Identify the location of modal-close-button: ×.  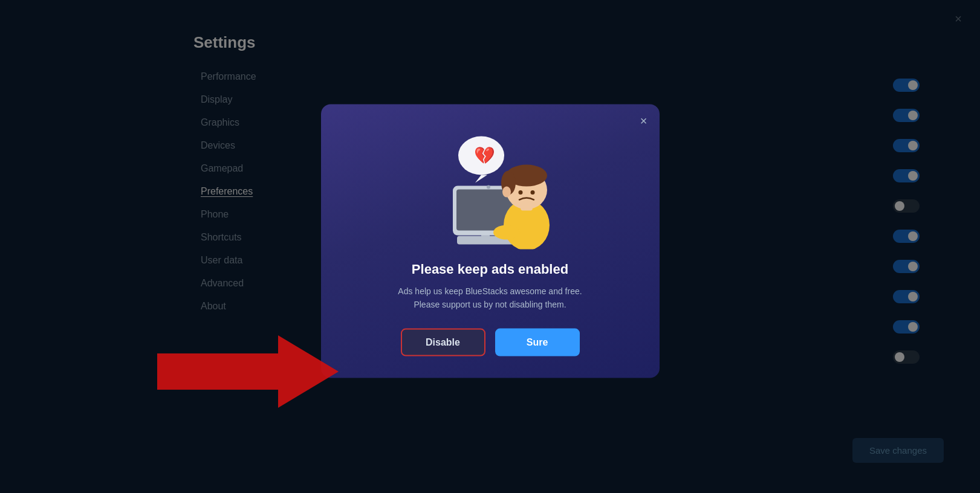
(644, 121).